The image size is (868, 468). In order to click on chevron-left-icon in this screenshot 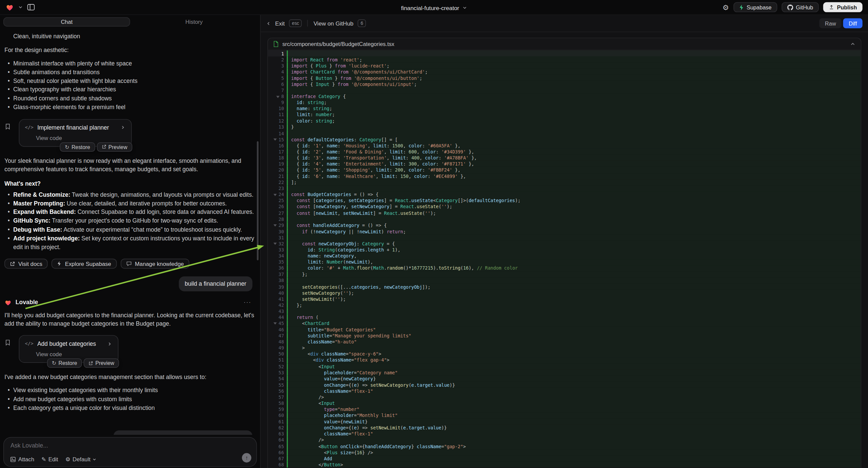, I will do `click(269, 24)`.